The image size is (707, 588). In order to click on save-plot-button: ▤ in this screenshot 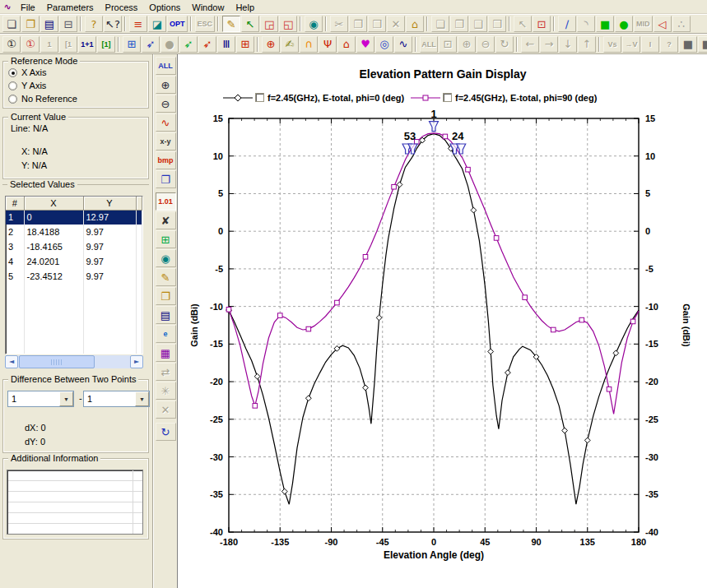, I will do `click(166, 315)`.